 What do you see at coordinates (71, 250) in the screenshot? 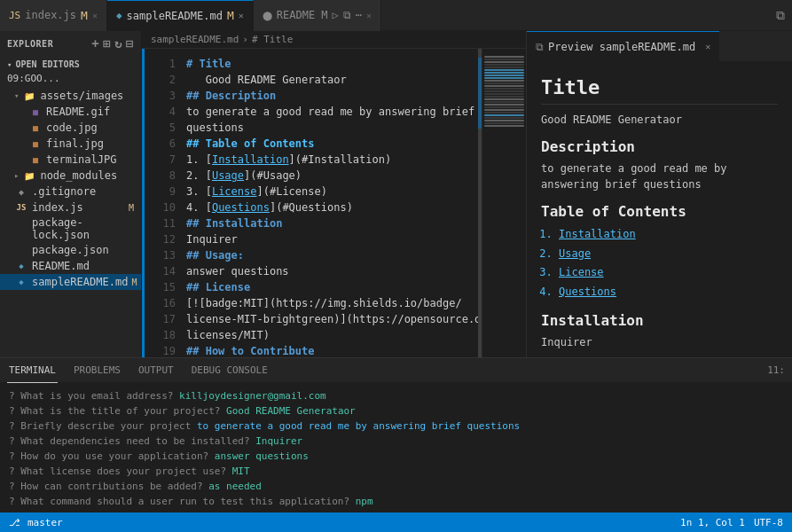
I see `file-label: package.json` at bounding box center [71, 250].